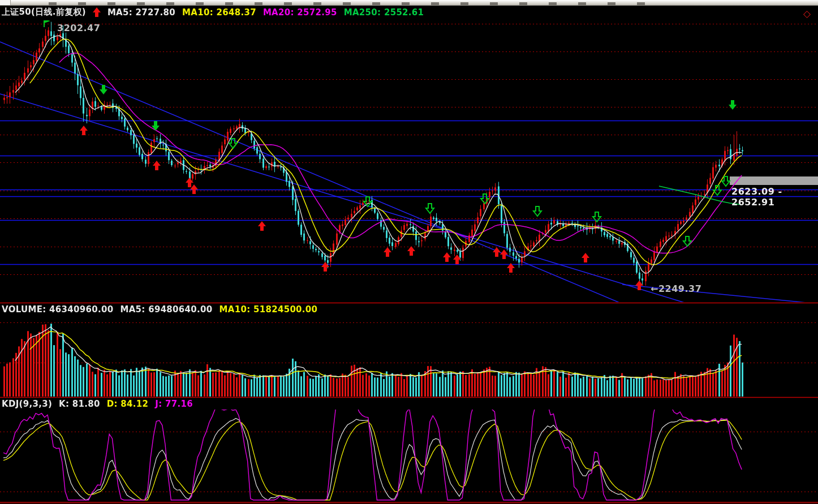  I want to click on ma20-value: MA20: 2572.95, so click(300, 12).